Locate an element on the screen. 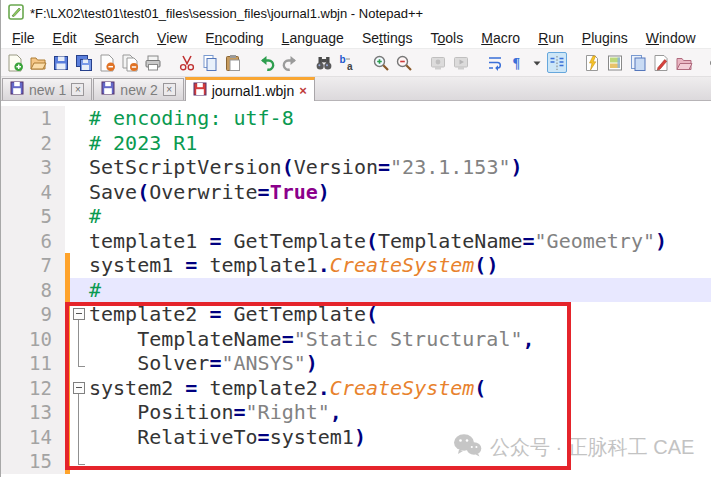 The height and width of the screenshot is (477, 711). line-number: 6 is located at coordinates (33, 242).